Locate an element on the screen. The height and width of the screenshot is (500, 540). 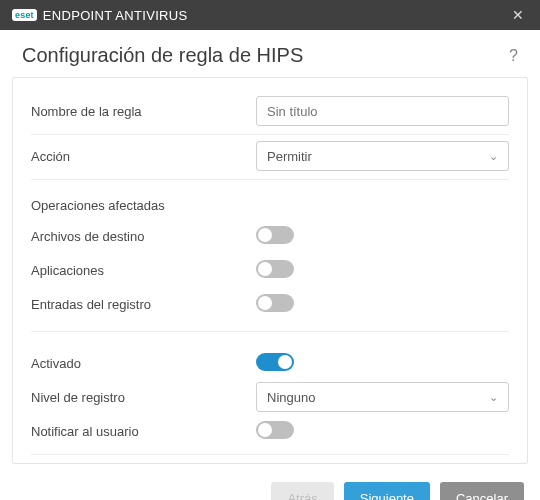
next-button: Siguiente is located at coordinates (387, 491).